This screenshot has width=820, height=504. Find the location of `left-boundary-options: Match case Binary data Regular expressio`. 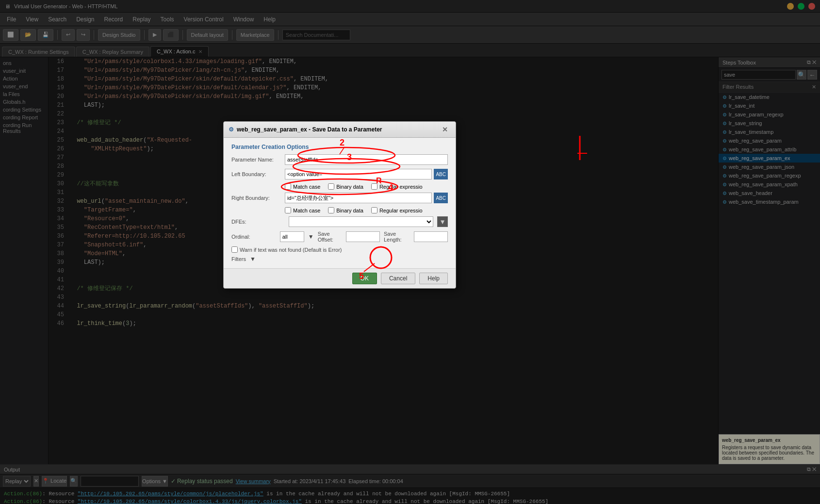

left-boundary-options: Match case Binary data Regular expressio is located at coordinates (340, 186).